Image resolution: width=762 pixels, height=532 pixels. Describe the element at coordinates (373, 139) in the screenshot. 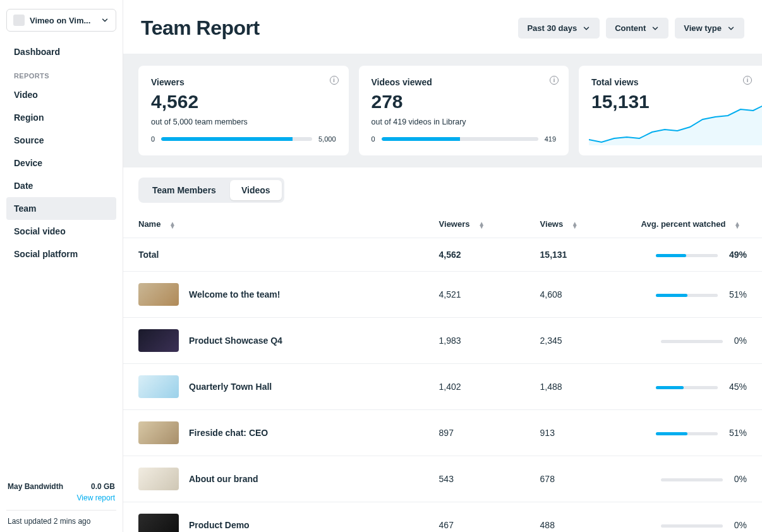

I see `range-min: 0` at that location.